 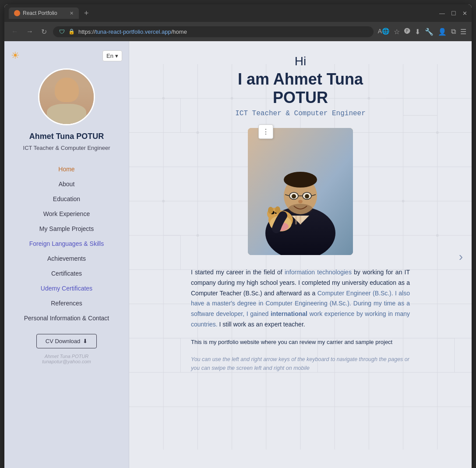 What do you see at coordinates (300, 343) in the screenshot?
I see `portfolio-note: This is my portfolio website where you c…` at bounding box center [300, 343].